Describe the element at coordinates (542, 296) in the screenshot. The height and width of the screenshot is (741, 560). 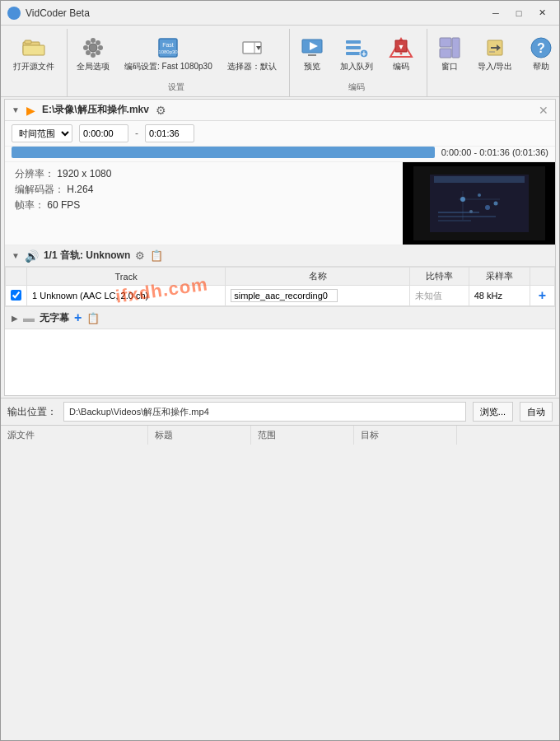
I see `add-track-cell: +` at that location.